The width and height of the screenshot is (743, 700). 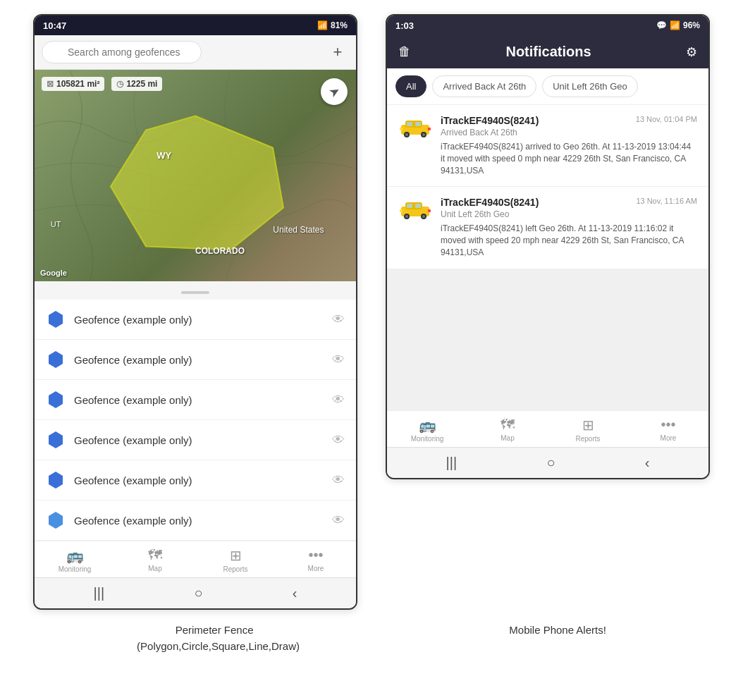 What do you see at coordinates (590, 86) in the screenshot?
I see `filter-tab-left: Unit Left 26th Geo` at bounding box center [590, 86].